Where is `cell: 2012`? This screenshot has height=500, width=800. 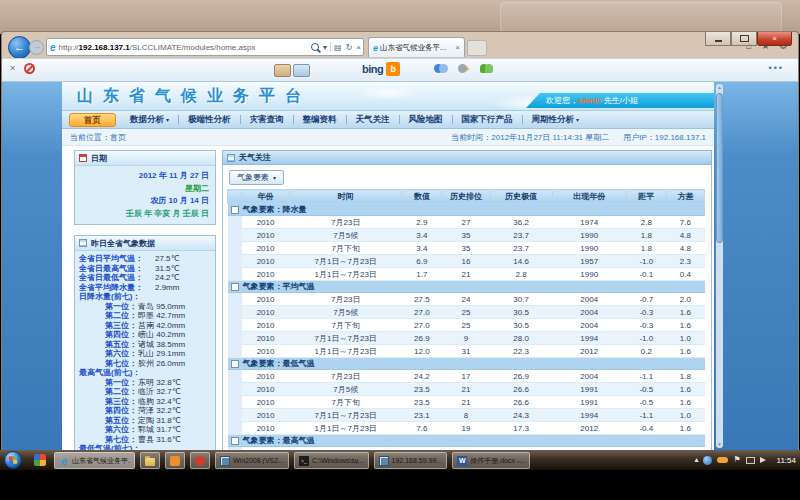
cell: 2012 is located at coordinates (589, 352).